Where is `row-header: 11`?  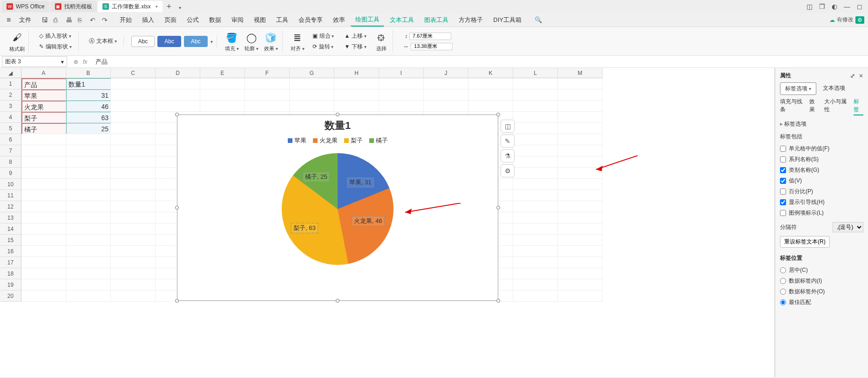
row-header: 11 is located at coordinates (11, 196).